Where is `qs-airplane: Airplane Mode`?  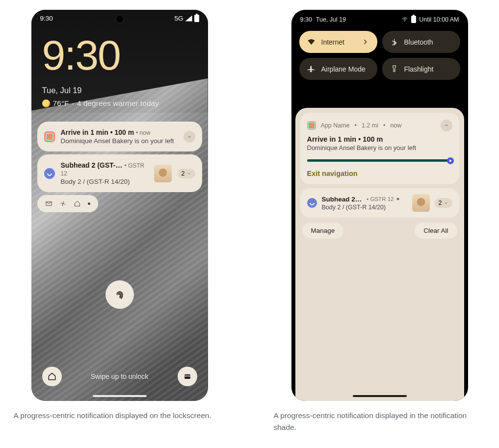
qs-airplane: Airplane Mode is located at coordinates (339, 69).